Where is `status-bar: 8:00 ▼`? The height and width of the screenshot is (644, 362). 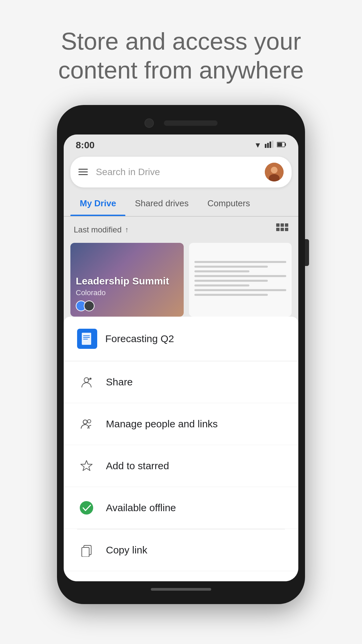
status-bar: 8:00 ▼ is located at coordinates (181, 144).